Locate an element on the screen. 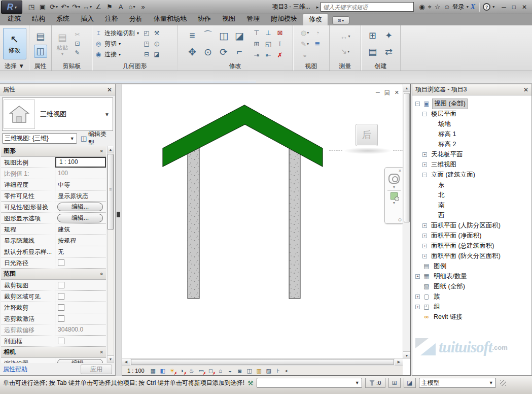 The height and width of the screenshot is (394, 532). property-value: 建筑 is located at coordinates (80, 229).